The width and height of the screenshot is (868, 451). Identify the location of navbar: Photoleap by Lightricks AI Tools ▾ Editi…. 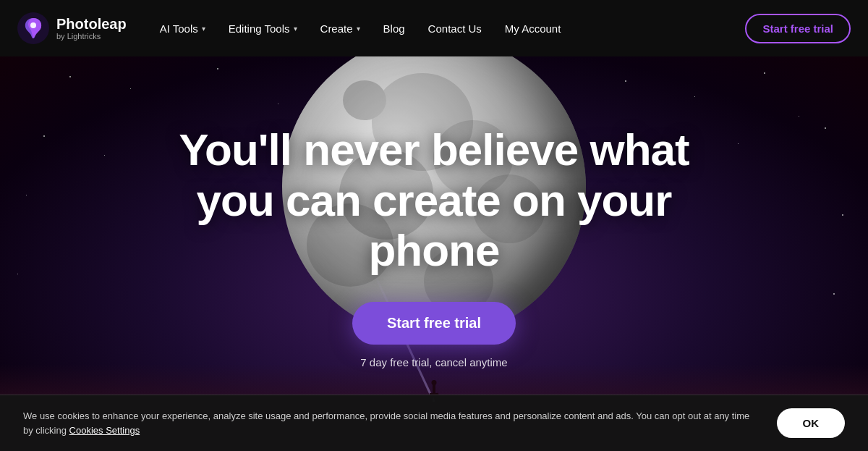
(434, 28).